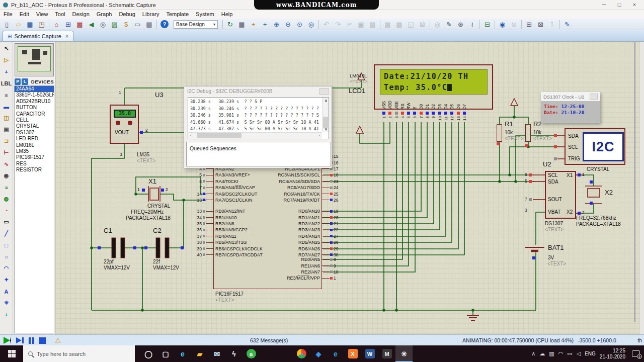  I want to click on library-button: L, so click(25, 81).